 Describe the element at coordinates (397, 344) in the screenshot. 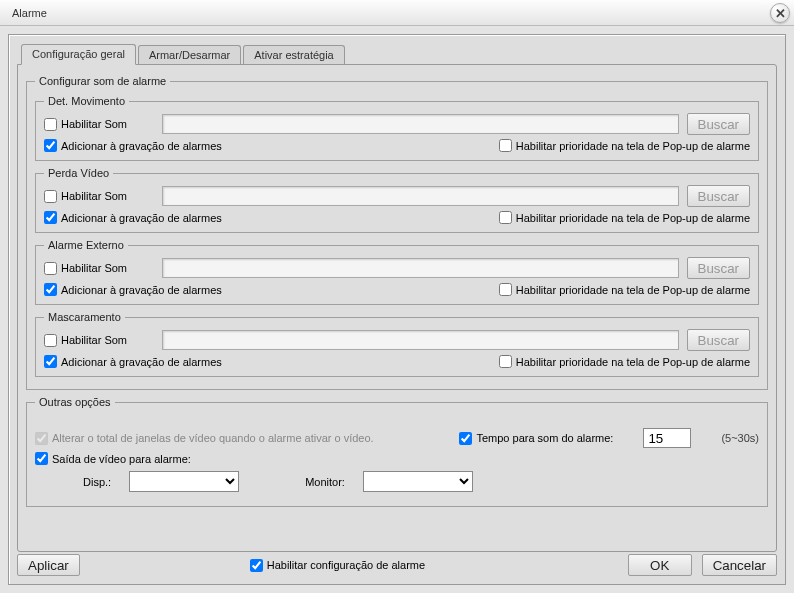

I see `fieldset-mask: Mascaramento Habilitar Som Buscar Adicio…` at that location.